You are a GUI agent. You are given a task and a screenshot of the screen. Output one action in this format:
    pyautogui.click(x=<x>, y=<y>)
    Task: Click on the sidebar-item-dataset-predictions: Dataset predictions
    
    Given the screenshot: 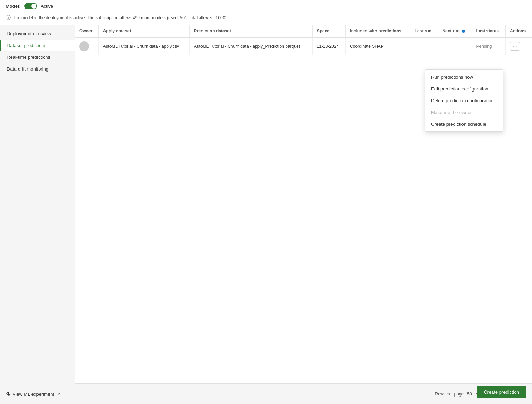 What is the action you would take?
    pyautogui.click(x=37, y=46)
    